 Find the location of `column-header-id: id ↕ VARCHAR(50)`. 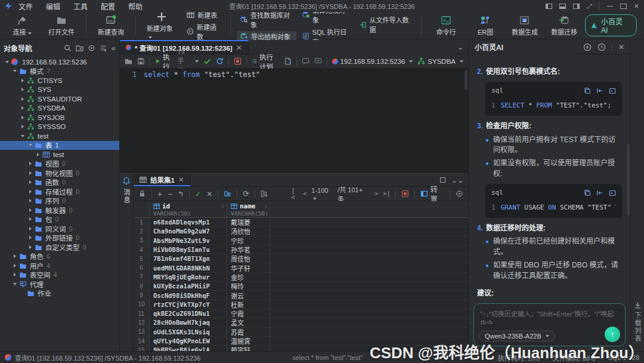

column-header-id: id ↕ VARCHAR(50) is located at coordinates (188, 209).